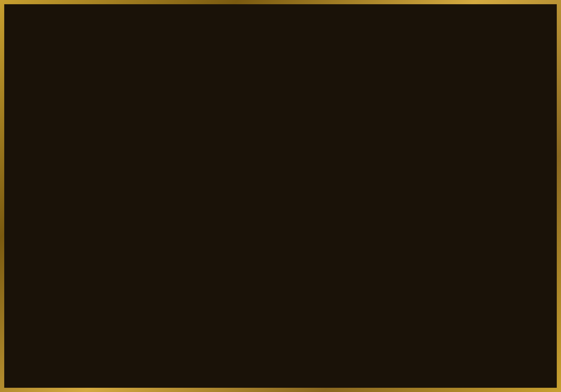  Describe the element at coordinates (259, 25) in the screenshot. I see `tab-hud: HUD` at that location.